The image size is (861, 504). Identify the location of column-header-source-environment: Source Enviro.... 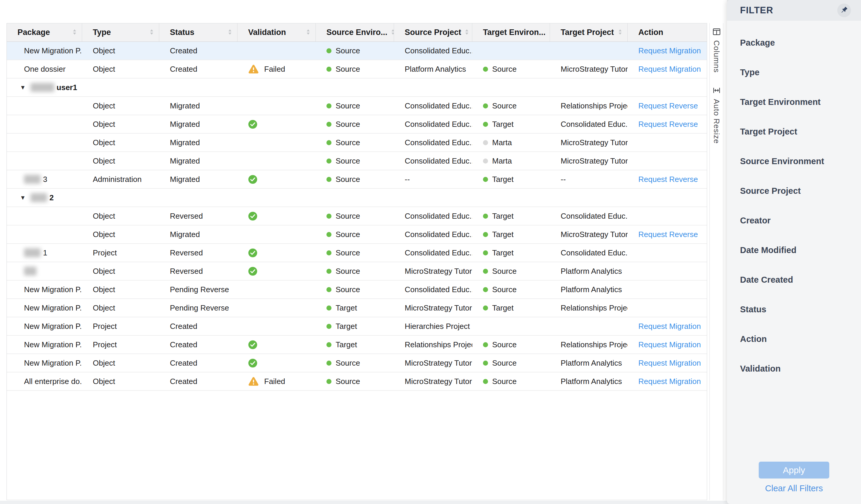
(355, 32).